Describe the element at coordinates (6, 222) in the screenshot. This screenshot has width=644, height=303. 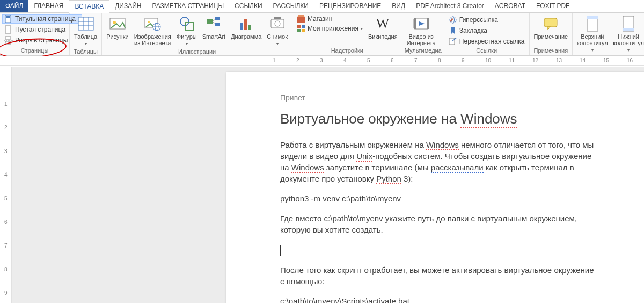
I see `ruler-mark: 6` at that location.